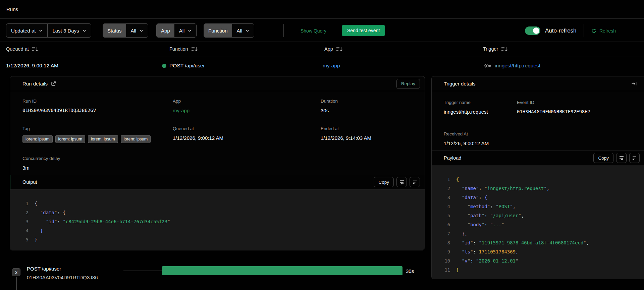 The height and width of the screenshot is (290, 644). I want to click on field-trigger-name: Trigger name inngest/http.request, so click(480, 110).